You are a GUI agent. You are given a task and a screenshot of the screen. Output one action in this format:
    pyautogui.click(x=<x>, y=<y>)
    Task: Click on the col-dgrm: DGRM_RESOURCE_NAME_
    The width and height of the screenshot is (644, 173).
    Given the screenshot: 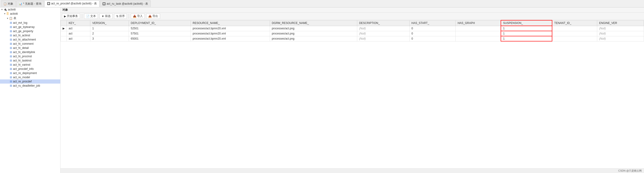 What is the action you would take?
    pyautogui.click(x=314, y=23)
    